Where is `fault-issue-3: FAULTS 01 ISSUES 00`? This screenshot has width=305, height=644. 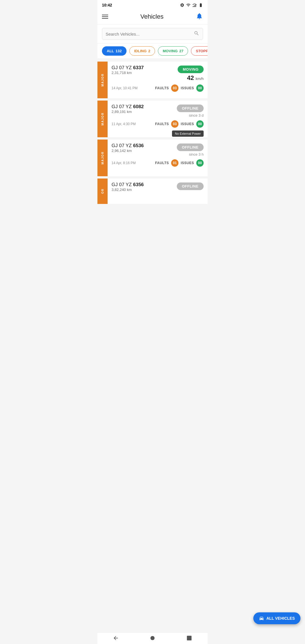
fault-issue-3: FAULTS 01 ISSUES 00 is located at coordinates (179, 163).